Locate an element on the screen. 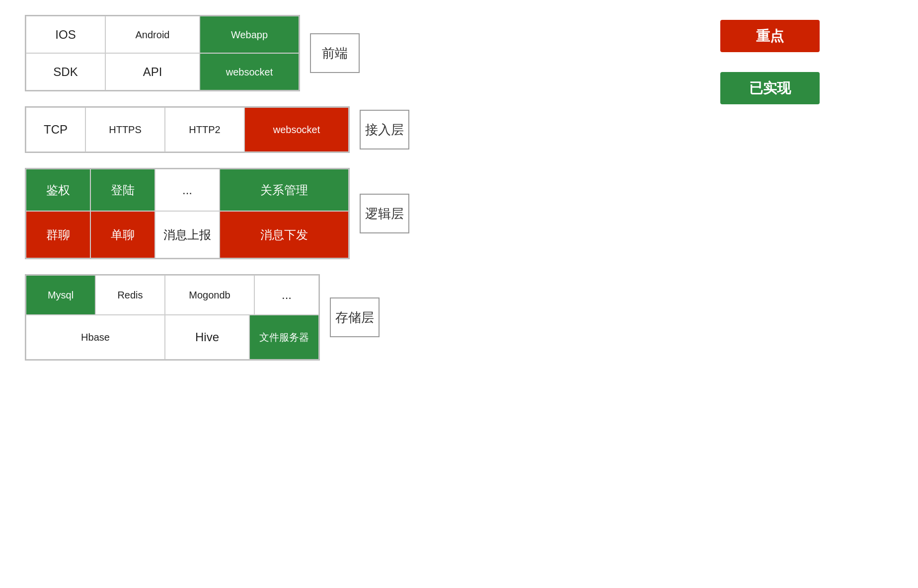  cell-logic-1-0: 群聊 is located at coordinates (58, 234).